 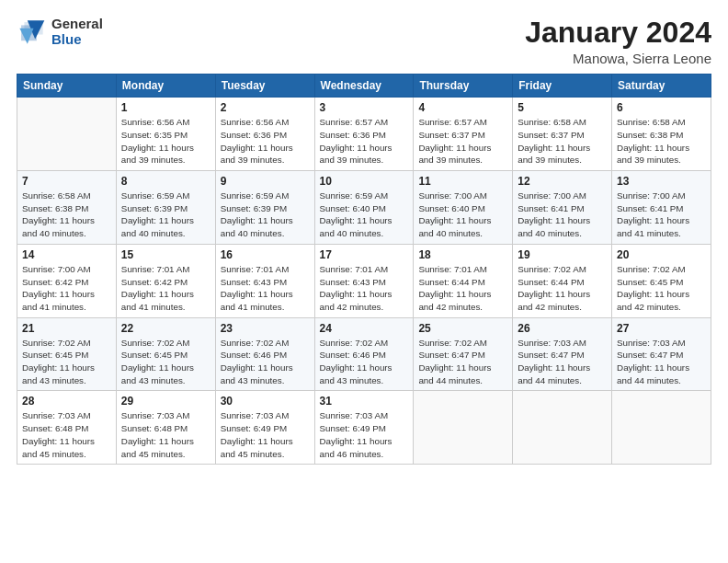 I want to click on day-number: 29, so click(x=165, y=401).